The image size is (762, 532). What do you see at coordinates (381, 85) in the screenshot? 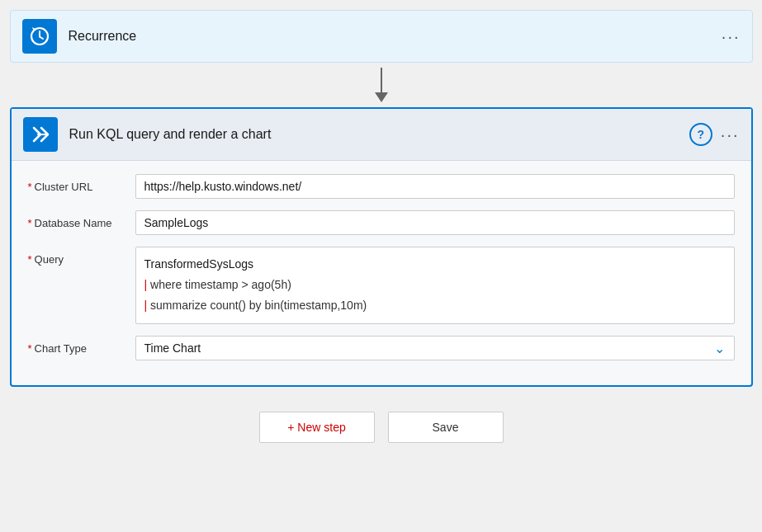
I see `connector-arrow` at bounding box center [381, 85].